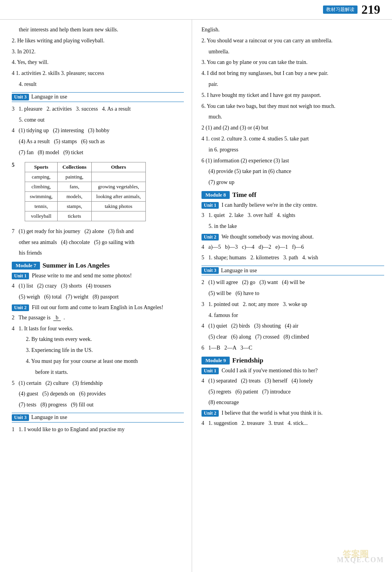 This screenshot has height=572, width=392. What do you see at coordinates (85, 196) in the screenshot?
I see `table-row: swimming, models, looking after animals,` at bounding box center [85, 196].